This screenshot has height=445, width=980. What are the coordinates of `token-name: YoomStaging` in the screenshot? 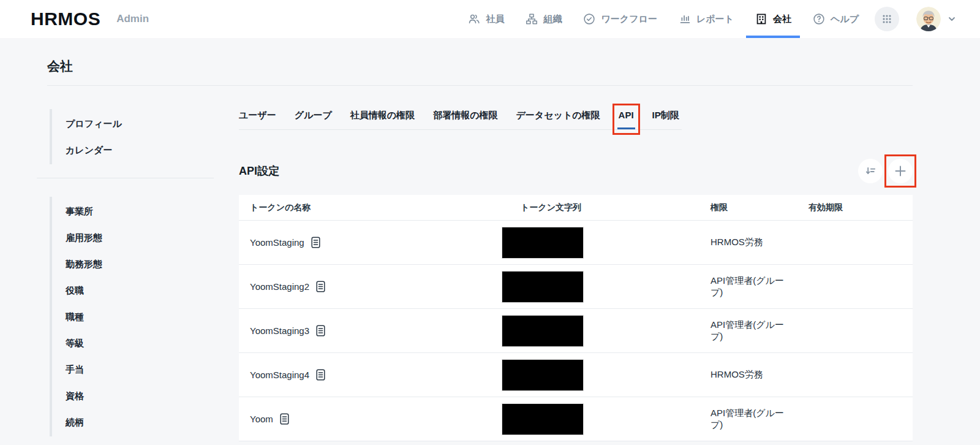 It's located at (277, 243).